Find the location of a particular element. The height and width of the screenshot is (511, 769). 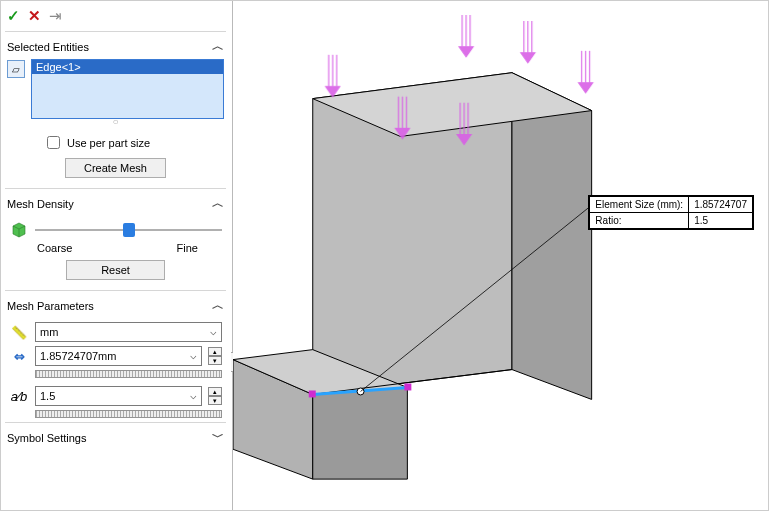

callout-size-label: Element Size (mm): is located at coordinates (640, 205).